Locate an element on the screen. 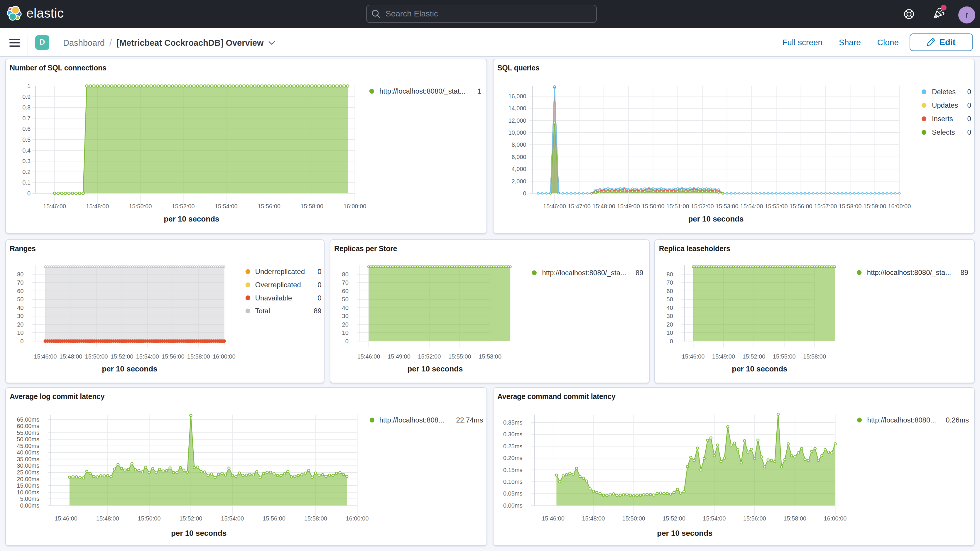  svg-text: 0.10ms is located at coordinates (513, 482).